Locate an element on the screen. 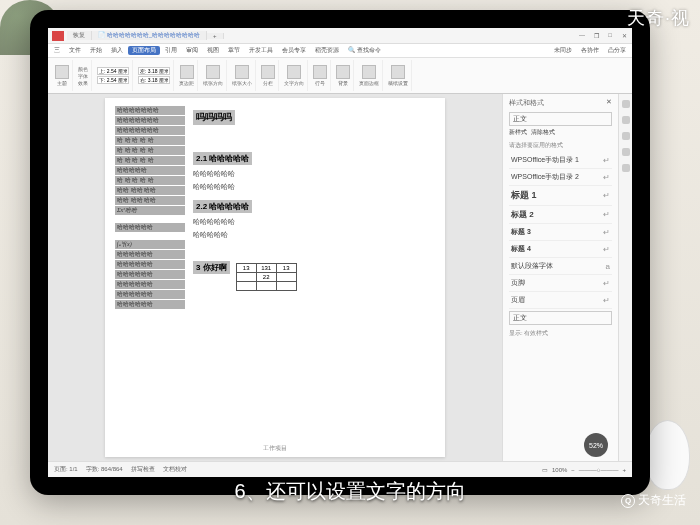  rail-select-icon is located at coordinates (626, 120).